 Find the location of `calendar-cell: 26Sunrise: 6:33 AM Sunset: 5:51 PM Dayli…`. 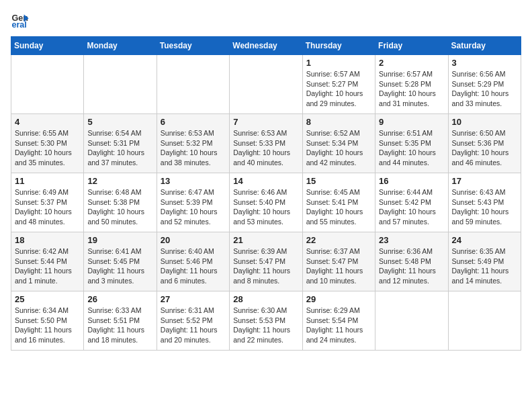

calendar-cell: 26Sunrise: 6:33 AM Sunset: 5:51 PM Dayli… is located at coordinates (120, 321).